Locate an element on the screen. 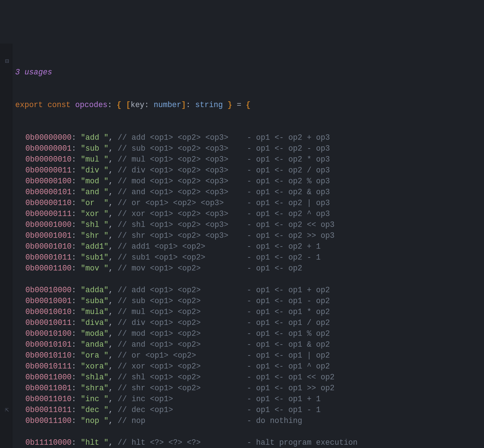 Image resolution: width=484 pixels, height=448 pixels. object-open-brace: { is located at coordinates (248, 105).